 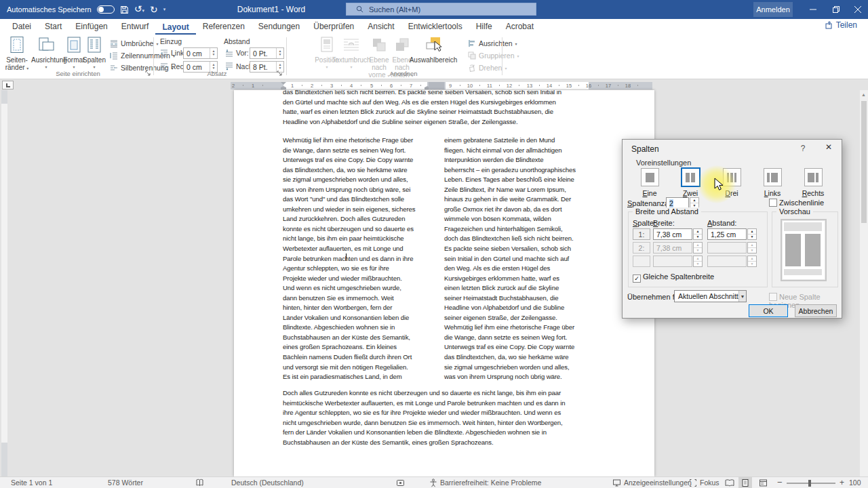 What do you see at coordinates (381, 27) in the screenshot?
I see `tab-ansicht: Ansicht` at bounding box center [381, 27].